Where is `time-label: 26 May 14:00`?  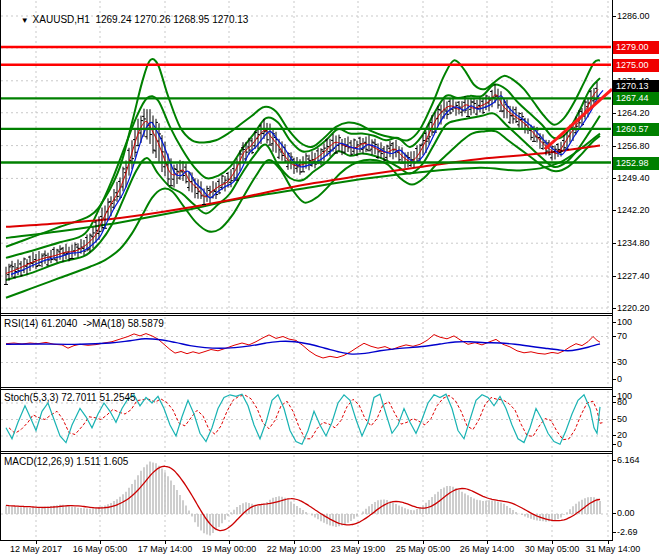
time-label: 26 May 14:00 is located at coordinates (488, 549).